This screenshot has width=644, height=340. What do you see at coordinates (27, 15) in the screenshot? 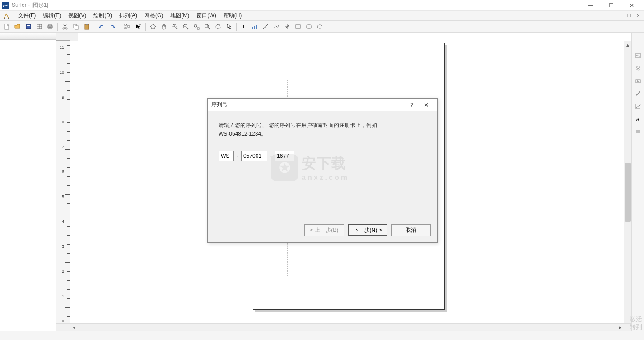
I see `menu-item: 文件(F)` at bounding box center [27, 15].